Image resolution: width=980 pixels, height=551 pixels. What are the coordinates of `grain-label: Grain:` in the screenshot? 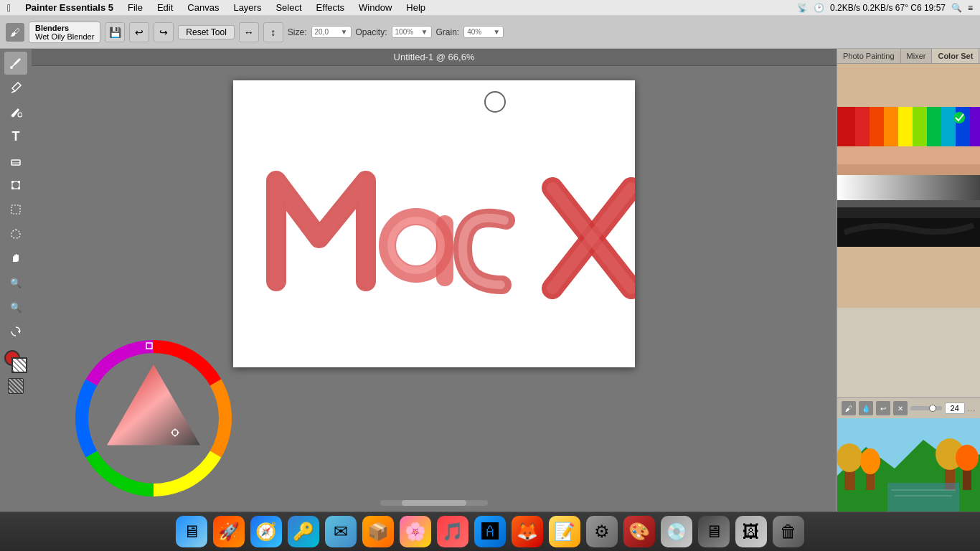 It's located at (448, 32).